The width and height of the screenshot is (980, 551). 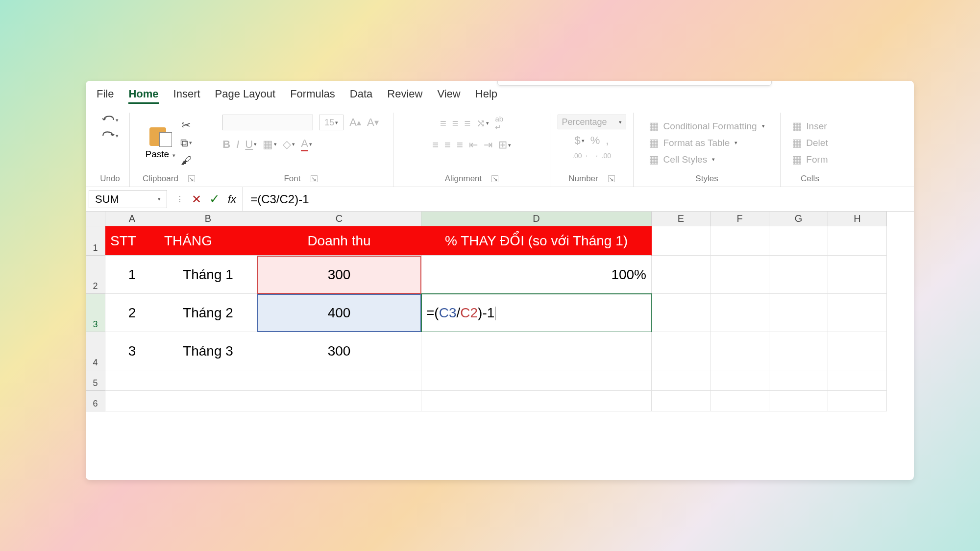 I want to click on tab-help: Help, so click(x=486, y=96).